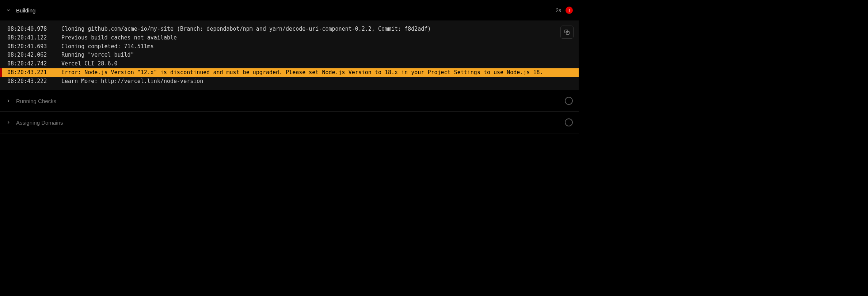 The height and width of the screenshot is (296, 868). I want to click on log-line: 08:20:41.693Cloning completed: 714.511ms, so click(289, 47).